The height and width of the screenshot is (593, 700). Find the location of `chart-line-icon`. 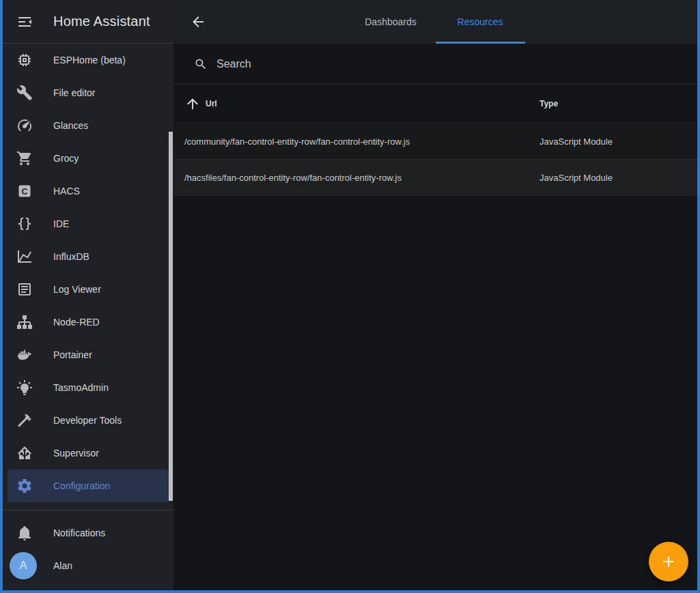

chart-line-icon is located at coordinates (25, 257).